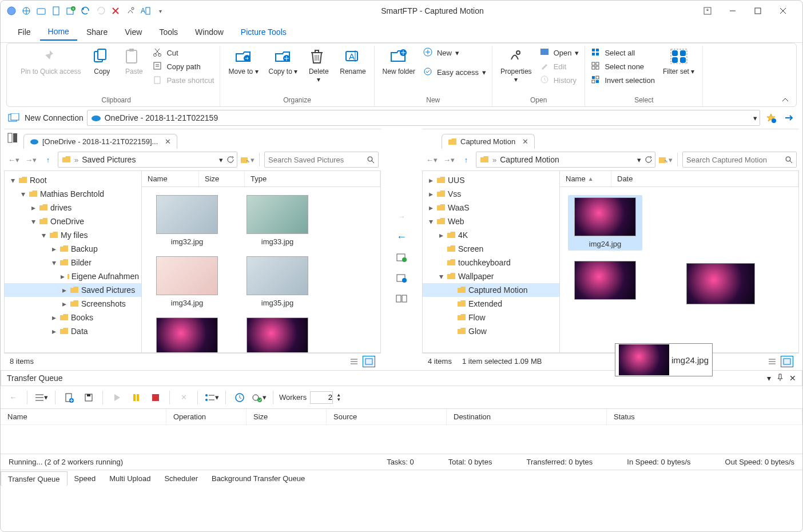 The width and height of the screenshot is (803, 532). Describe the element at coordinates (622, 80) in the screenshot. I see `invert-selection-button: Invert selection` at that location.